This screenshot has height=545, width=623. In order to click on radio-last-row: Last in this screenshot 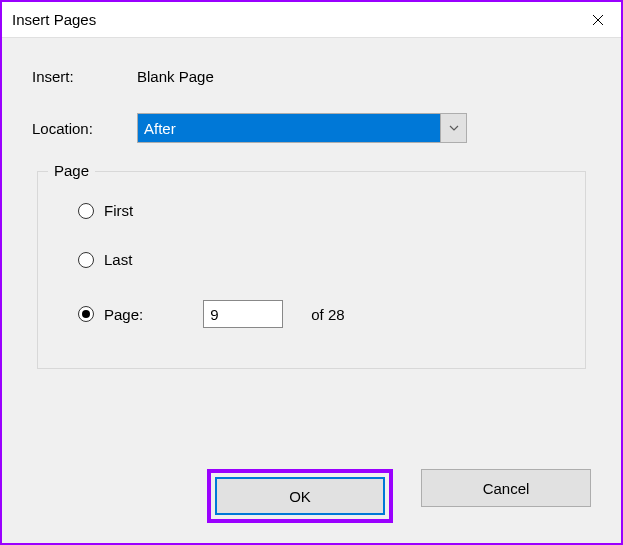, I will do `click(312, 260)`.